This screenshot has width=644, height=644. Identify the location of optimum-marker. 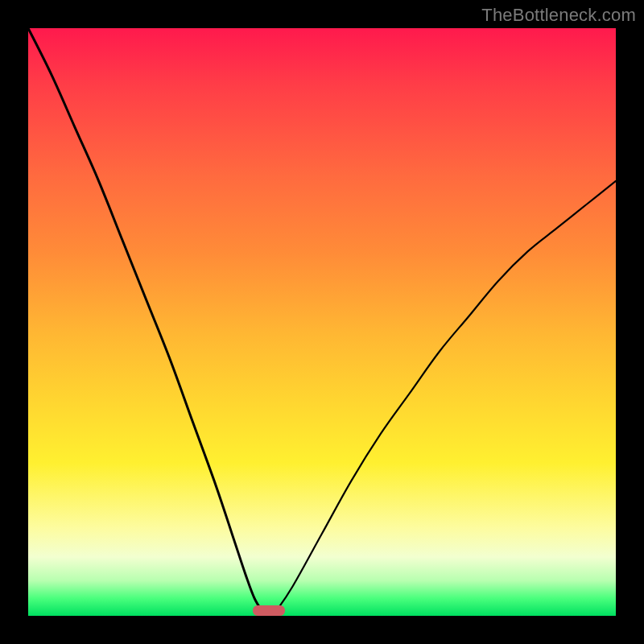
(269, 610).